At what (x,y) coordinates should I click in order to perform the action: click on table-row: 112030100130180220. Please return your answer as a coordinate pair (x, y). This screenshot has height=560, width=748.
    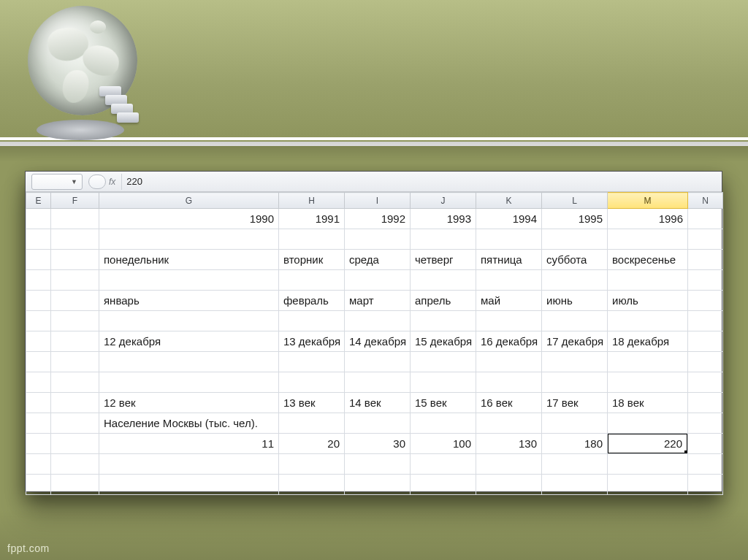
    Looking at the image, I should click on (375, 444).